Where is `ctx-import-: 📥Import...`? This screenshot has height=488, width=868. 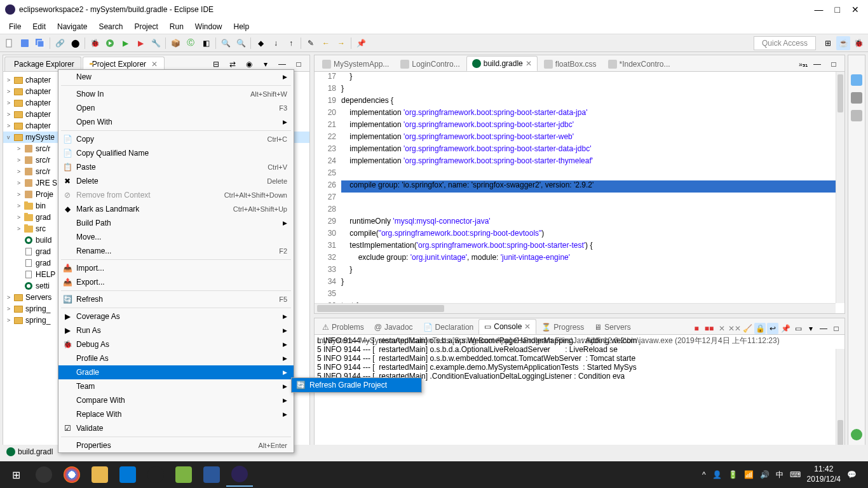 ctx-import-: 📥Import... is located at coordinates (176, 268).